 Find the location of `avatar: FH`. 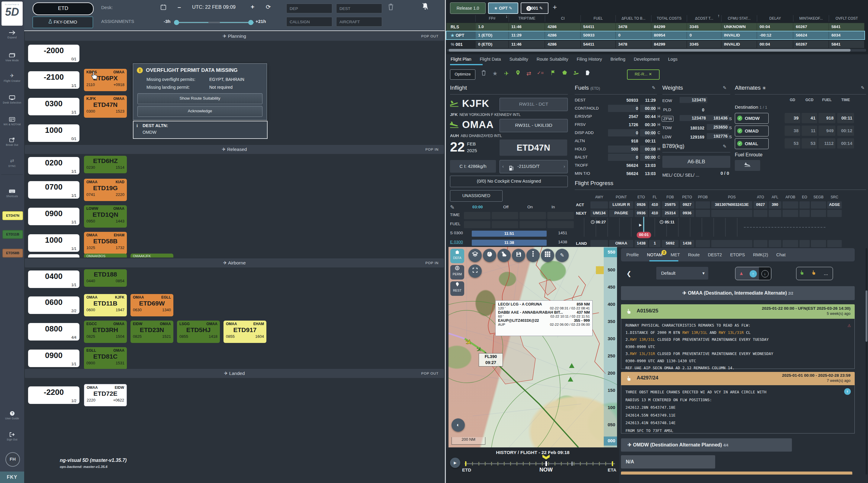

avatar: FH is located at coordinates (13, 459).